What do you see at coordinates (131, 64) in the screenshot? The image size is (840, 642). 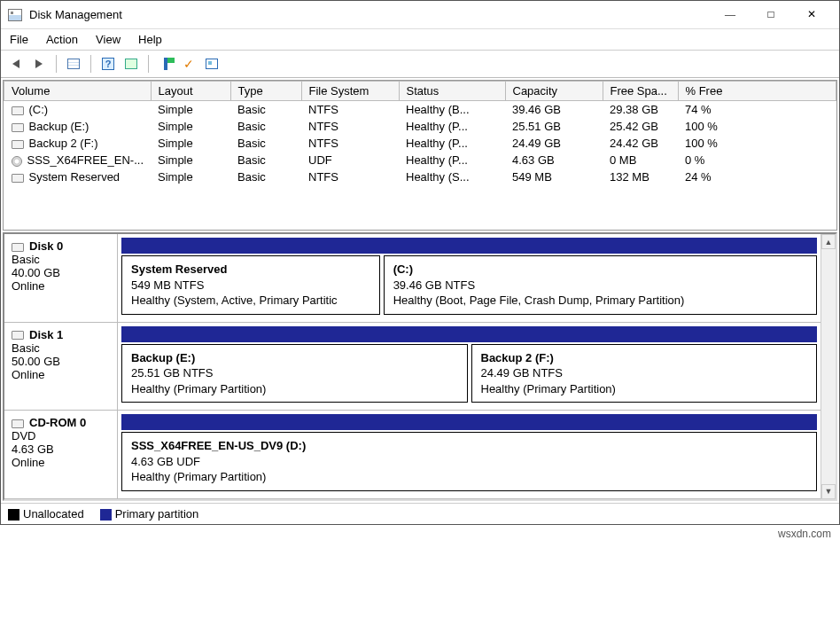 I see `settings-button` at bounding box center [131, 64].